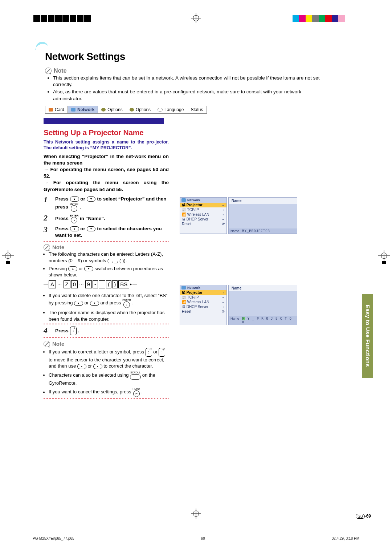  Describe the element at coordinates (106, 133) in the screenshot. I see `section-heading: Setting Up a Projector Name` at that location.